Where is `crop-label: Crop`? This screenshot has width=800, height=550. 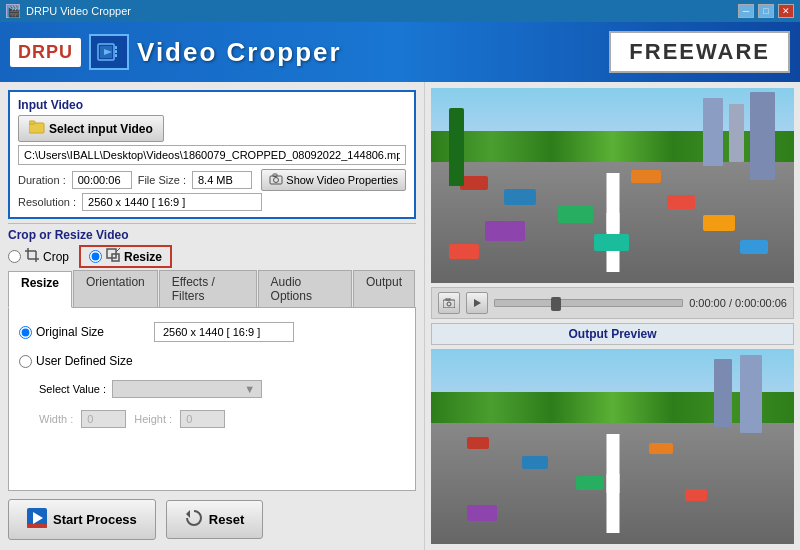
crop-label: Crop is located at coordinates (56, 257).